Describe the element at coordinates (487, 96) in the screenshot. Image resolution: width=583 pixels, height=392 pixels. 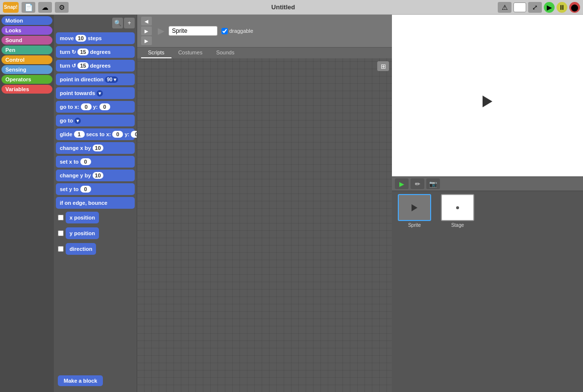
I see `stage-area` at that location.